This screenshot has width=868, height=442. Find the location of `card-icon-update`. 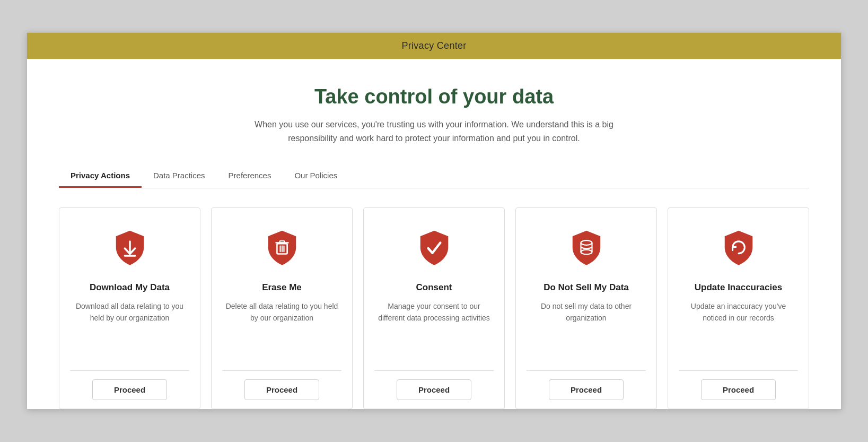

card-icon-update is located at coordinates (739, 248).